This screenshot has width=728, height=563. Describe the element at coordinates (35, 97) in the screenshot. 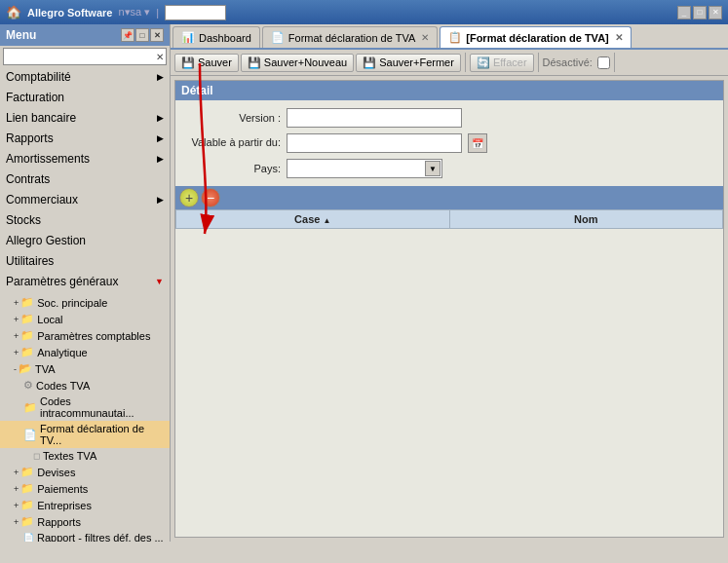

I see `sidebar-item-label: Facturation` at that location.